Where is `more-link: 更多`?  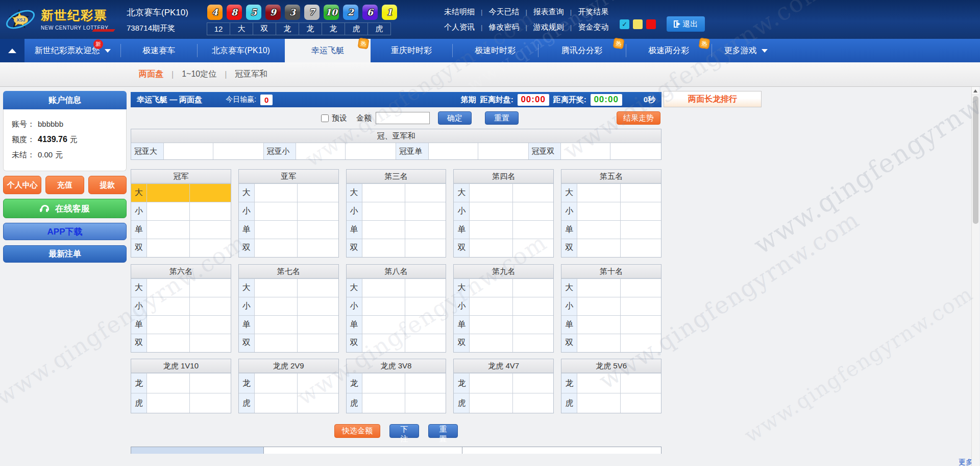 more-link: 更多 is located at coordinates (966, 462).